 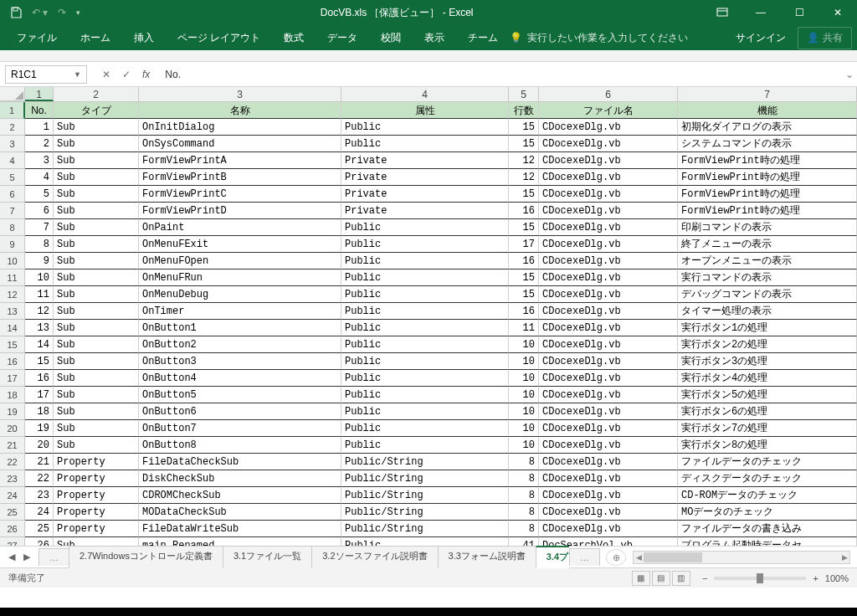 What do you see at coordinates (126, 74) in the screenshot?
I see `enter-formula-icon: ✓` at bounding box center [126, 74].